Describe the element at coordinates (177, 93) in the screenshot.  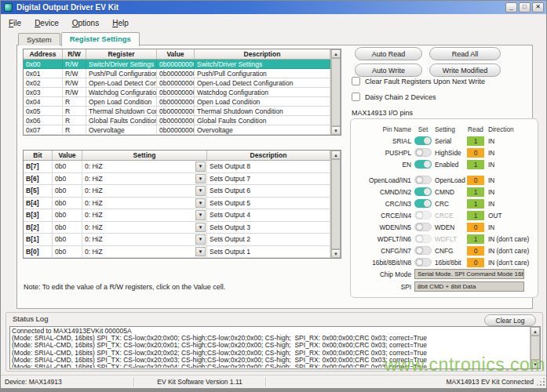
I see `register-row-0x03: 0x03R/WWatchdog Configuration0b00000000W…` at that location.